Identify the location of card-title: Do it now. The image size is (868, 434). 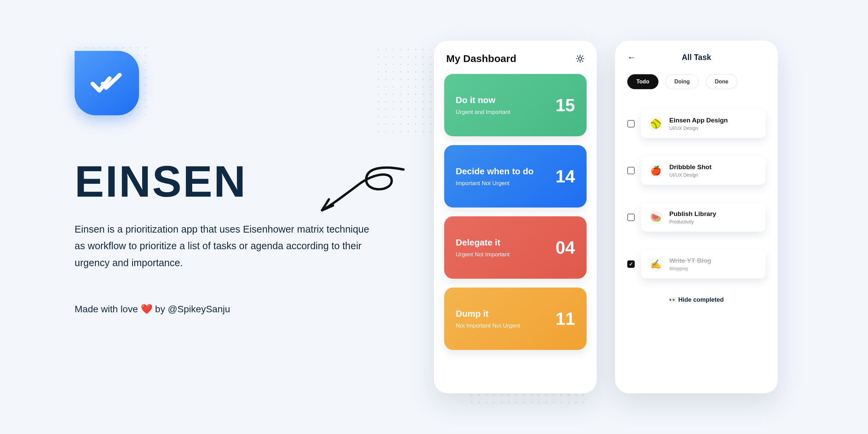
(483, 100).